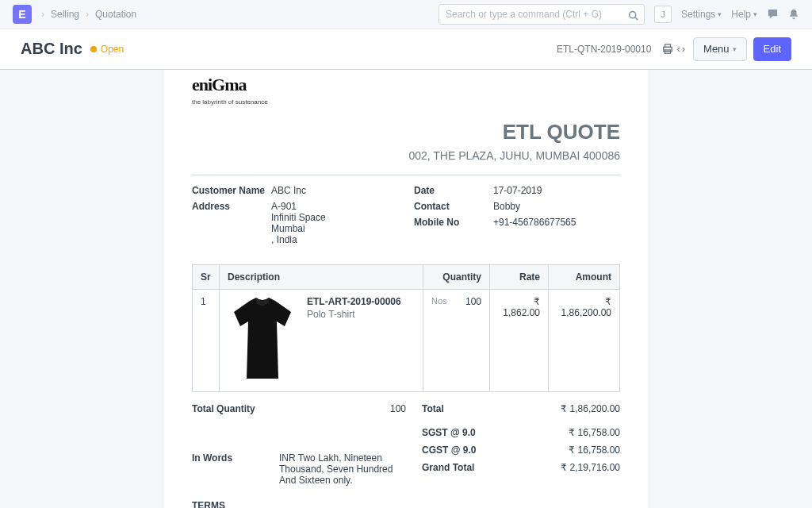  I want to click on status-text: Open, so click(113, 49).